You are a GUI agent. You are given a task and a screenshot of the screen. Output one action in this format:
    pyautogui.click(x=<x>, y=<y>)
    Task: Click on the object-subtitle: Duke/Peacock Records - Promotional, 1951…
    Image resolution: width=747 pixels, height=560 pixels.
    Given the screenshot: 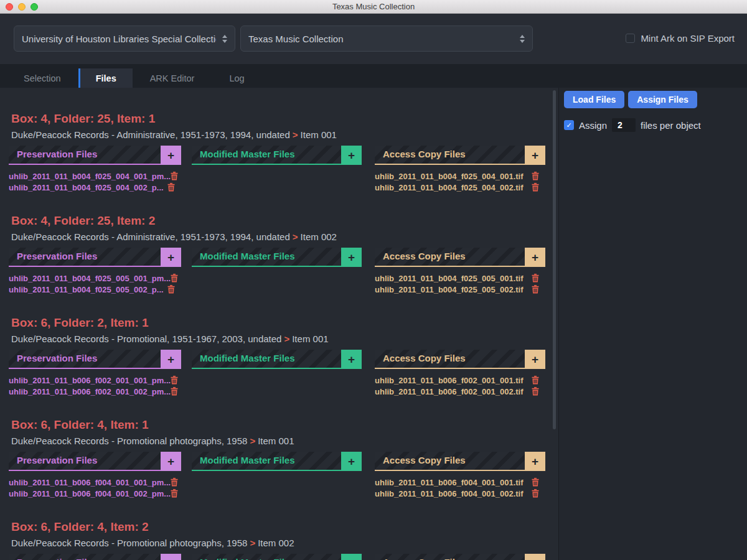 What is the action you would take?
    pyautogui.click(x=285, y=338)
    